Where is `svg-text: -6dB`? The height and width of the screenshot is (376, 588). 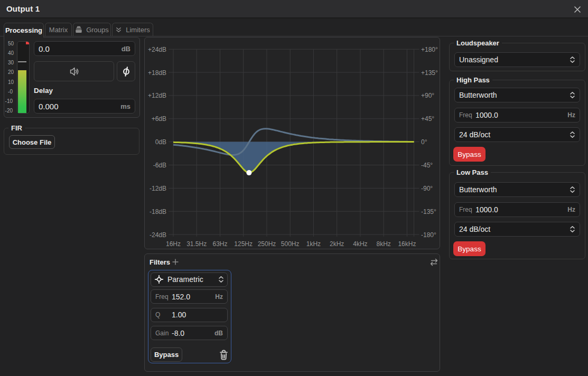 svg-text: -6dB is located at coordinates (160, 165).